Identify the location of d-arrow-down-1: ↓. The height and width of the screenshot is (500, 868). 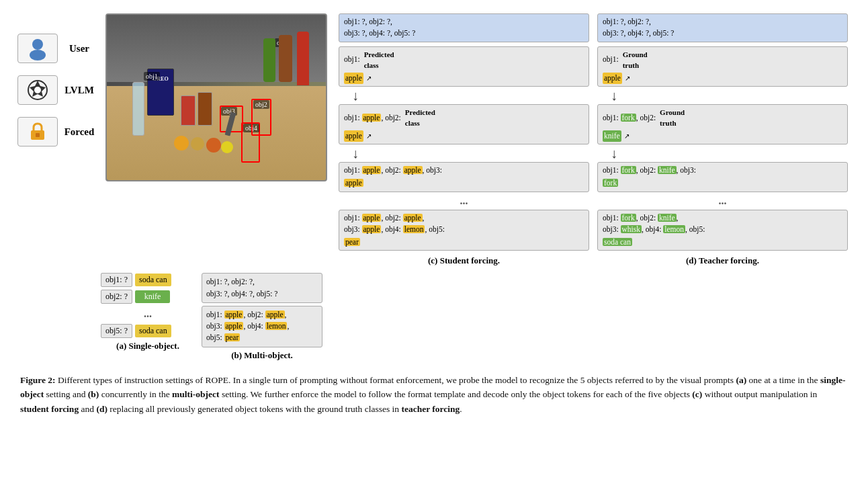
(723, 95).